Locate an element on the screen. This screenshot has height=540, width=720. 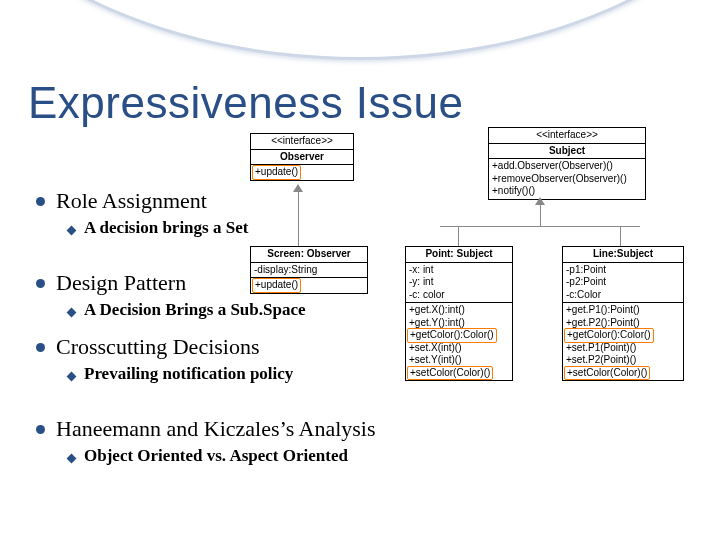
uml-operation: +add.Observer(Observer)() is located at coordinates (567, 166).